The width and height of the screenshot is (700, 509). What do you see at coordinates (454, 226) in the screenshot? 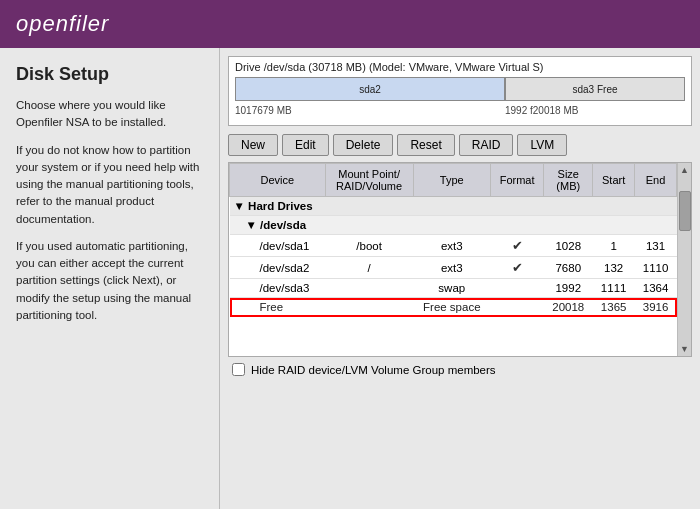
I see `subgroup-sda: ▼ /dev/sda` at bounding box center [454, 226].